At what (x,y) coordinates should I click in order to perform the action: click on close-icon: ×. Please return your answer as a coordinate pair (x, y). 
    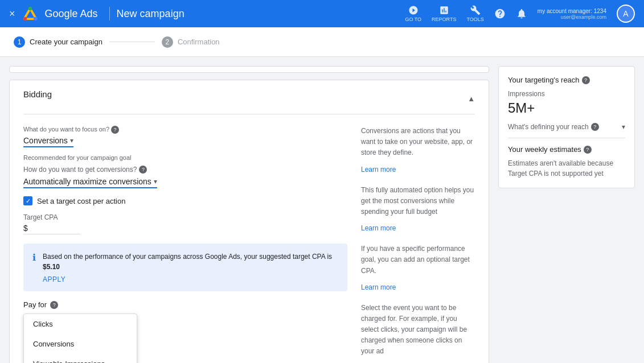
    Looking at the image, I should click on (13, 14).